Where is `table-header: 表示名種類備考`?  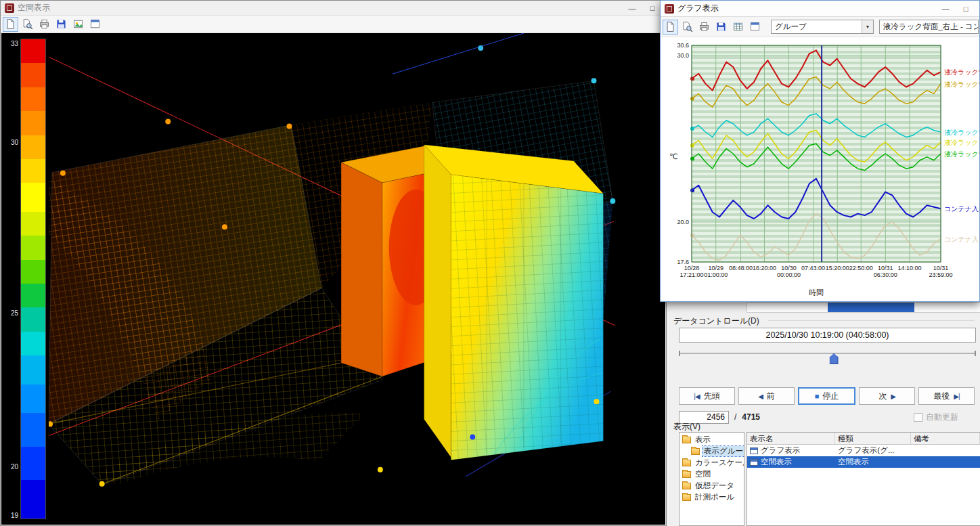 table-header: 表示名種類備考 is located at coordinates (864, 439).